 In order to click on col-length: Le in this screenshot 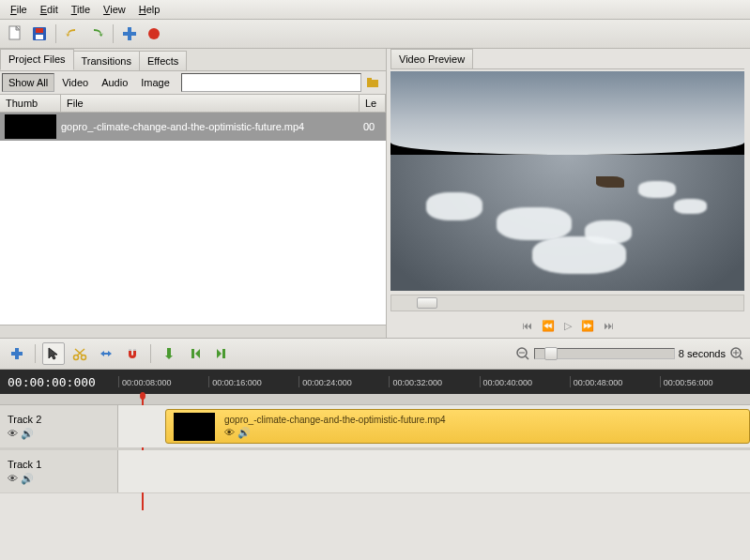, I will do `click(373, 103)`.